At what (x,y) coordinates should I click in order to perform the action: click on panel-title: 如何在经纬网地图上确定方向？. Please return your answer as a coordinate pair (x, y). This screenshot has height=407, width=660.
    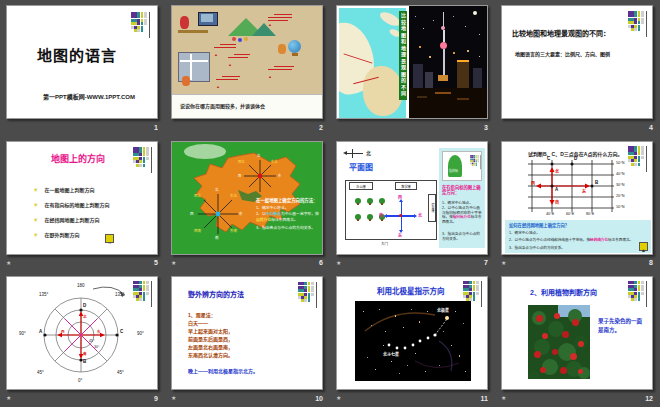
    Looking at the image, I should click on (539, 225).